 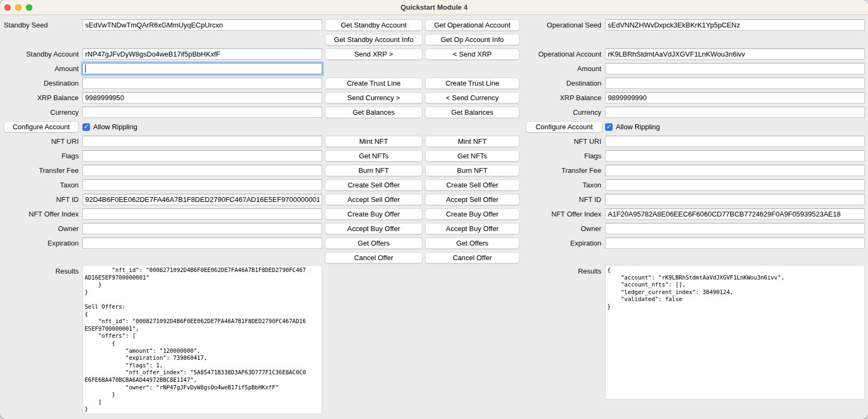 What do you see at coordinates (735, 25) in the screenshot?
I see `operational-seed-input` at bounding box center [735, 25].